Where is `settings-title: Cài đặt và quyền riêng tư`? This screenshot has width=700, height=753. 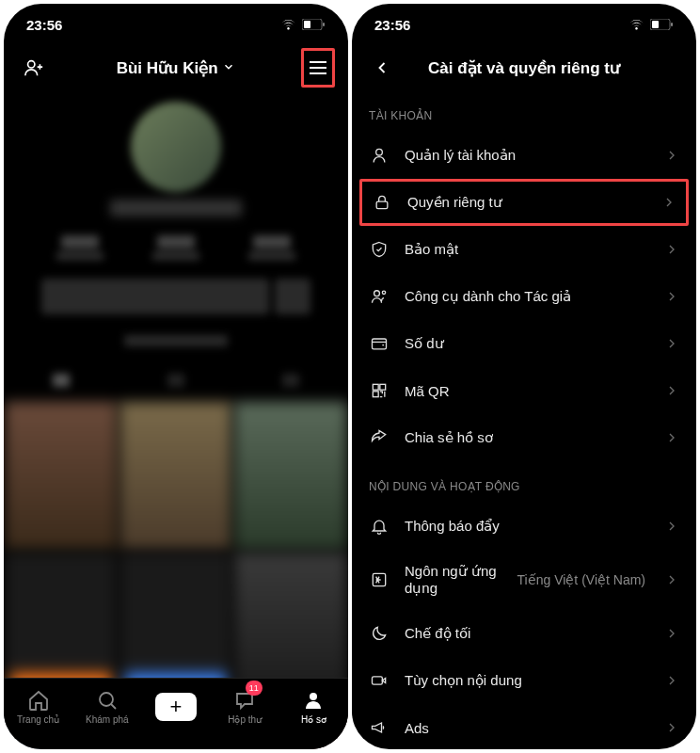
settings-title: Cài đặt và quyền riêng tư is located at coordinates (524, 68).